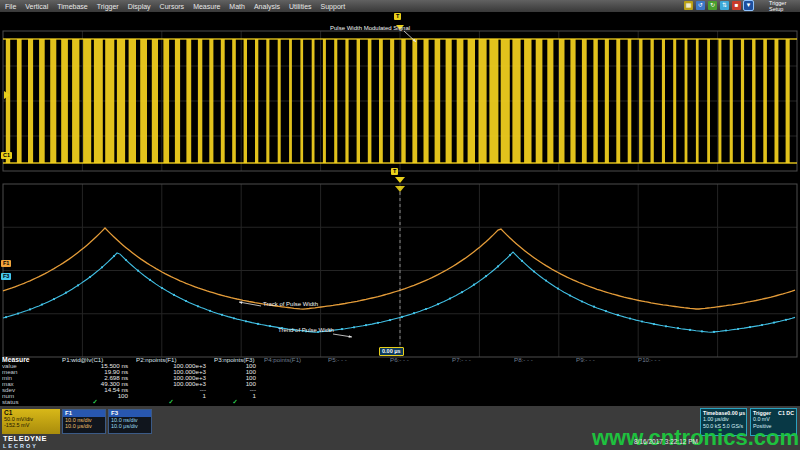 The width and height of the screenshot is (800, 450). Describe the element at coordinates (36, 6) in the screenshot. I see `menu-item-vertical: Vertical` at that location.